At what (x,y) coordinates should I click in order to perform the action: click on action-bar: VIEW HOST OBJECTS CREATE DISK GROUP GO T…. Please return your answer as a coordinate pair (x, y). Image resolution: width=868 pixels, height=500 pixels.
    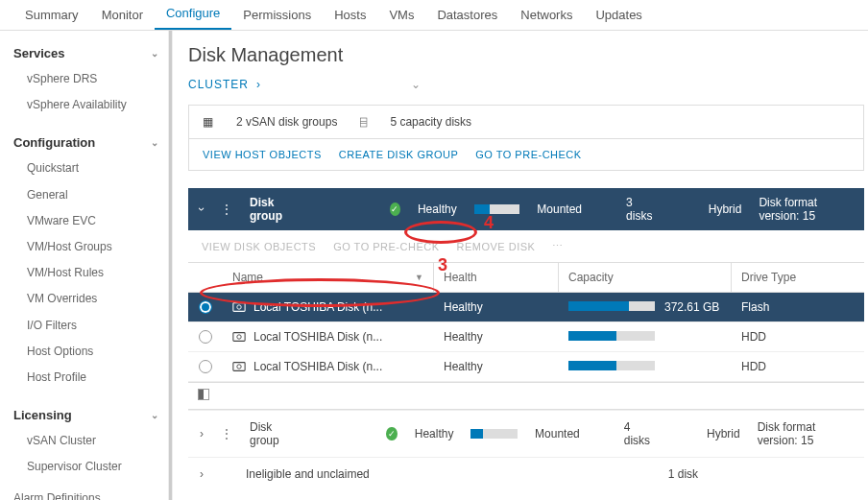
    Looking at the image, I should click on (526, 155).